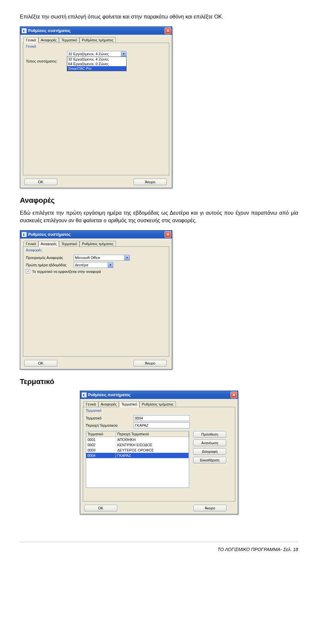  Describe the element at coordinates (101, 455) in the screenshot. I see `cell-terminal-id: 0004` at that location.